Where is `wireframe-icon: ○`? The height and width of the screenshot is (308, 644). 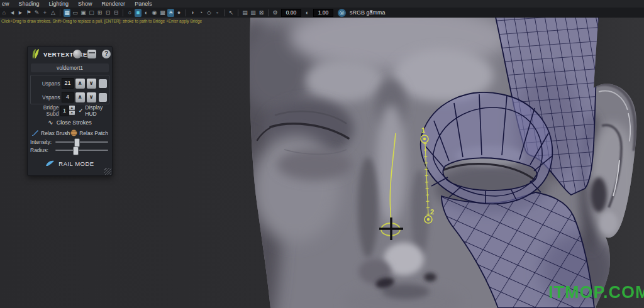
wireframe-icon: ○ is located at coordinates (130, 13).